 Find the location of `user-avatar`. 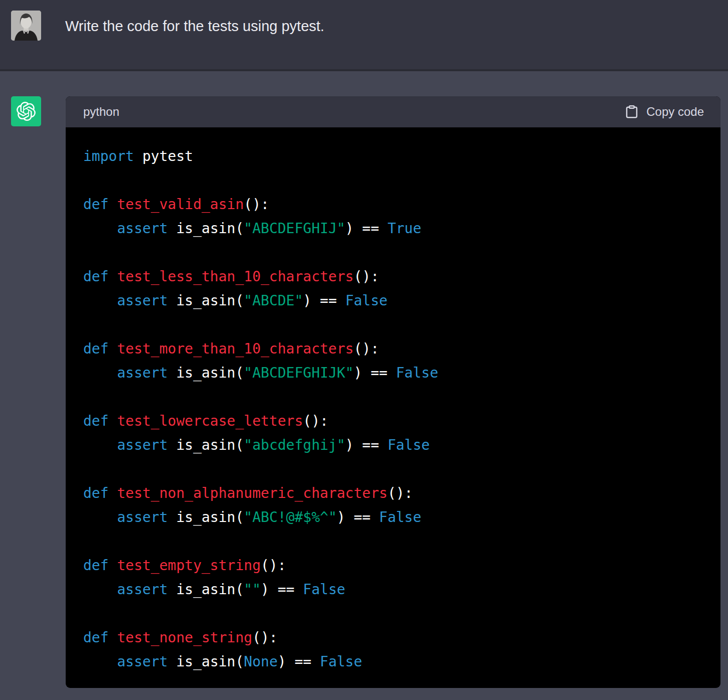

user-avatar is located at coordinates (26, 26).